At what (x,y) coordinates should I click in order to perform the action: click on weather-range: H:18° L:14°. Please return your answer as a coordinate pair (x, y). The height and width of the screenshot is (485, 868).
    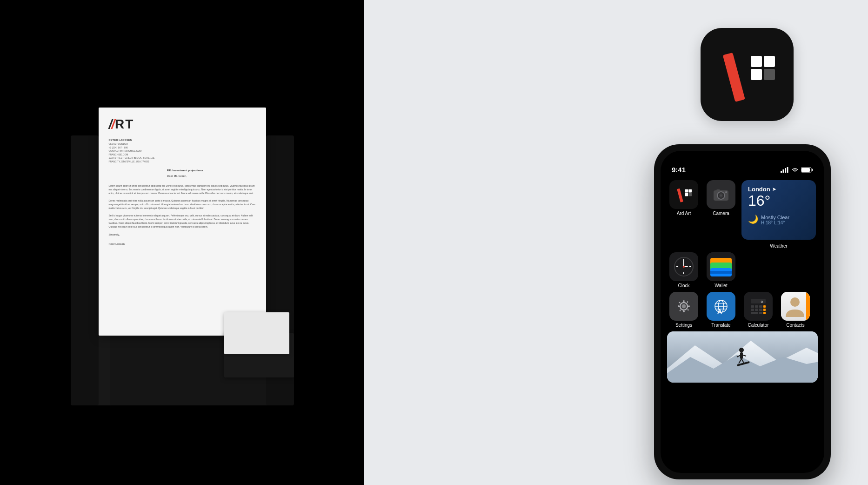
    Looking at the image, I should click on (775, 222).